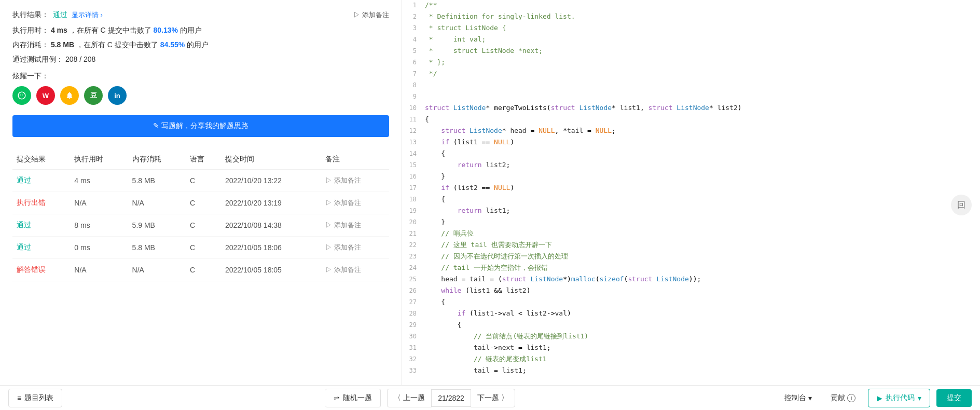 This screenshot has width=980, height=410. What do you see at coordinates (851, 398) in the screenshot?
I see `contribute-info-icon: i` at bounding box center [851, 398].